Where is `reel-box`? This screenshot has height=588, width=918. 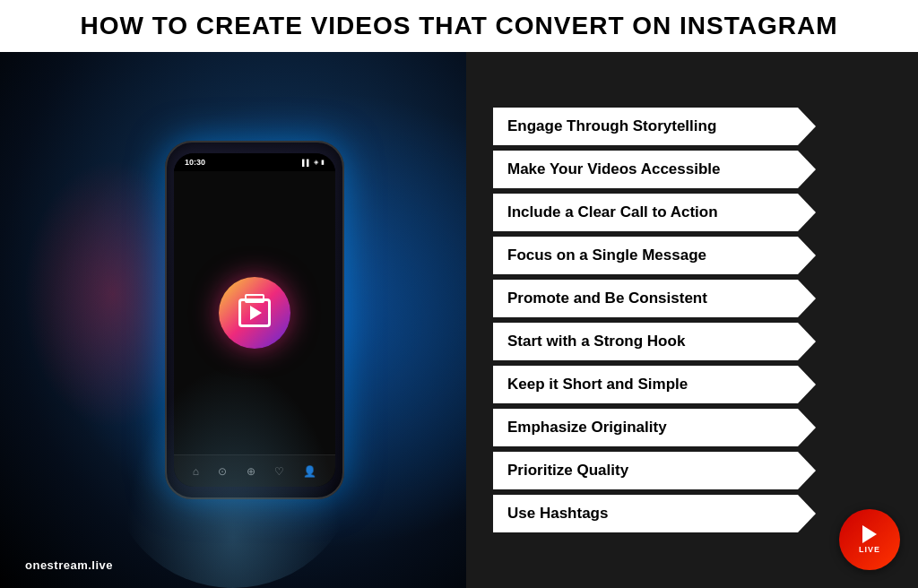 reel-box is located at coordinates (255, 313).